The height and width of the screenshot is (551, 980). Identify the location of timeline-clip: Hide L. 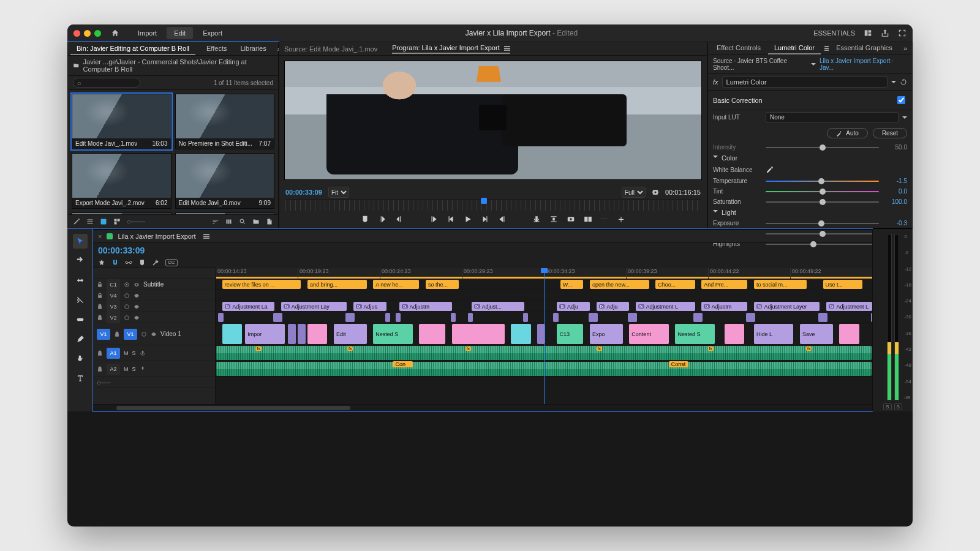
(774, 334).